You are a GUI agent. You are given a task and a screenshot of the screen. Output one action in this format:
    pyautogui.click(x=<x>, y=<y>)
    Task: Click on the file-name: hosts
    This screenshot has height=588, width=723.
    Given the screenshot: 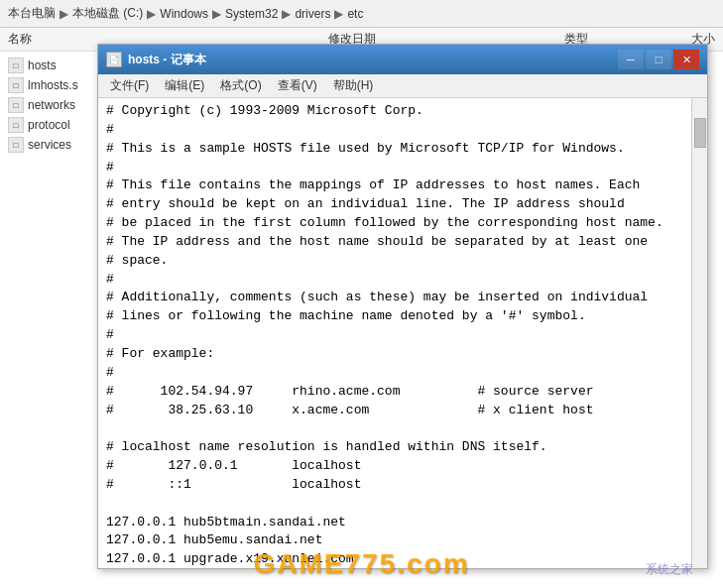 What is the action you would take?
    pyautogui.click(x=42, y=65)
    